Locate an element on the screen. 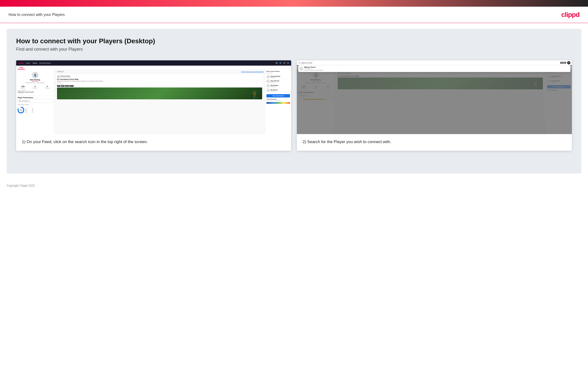  left-panel-1: 👤 Blair McHarg Golf Coach Mill Ride Golf… is located at coordinates (35, 102).